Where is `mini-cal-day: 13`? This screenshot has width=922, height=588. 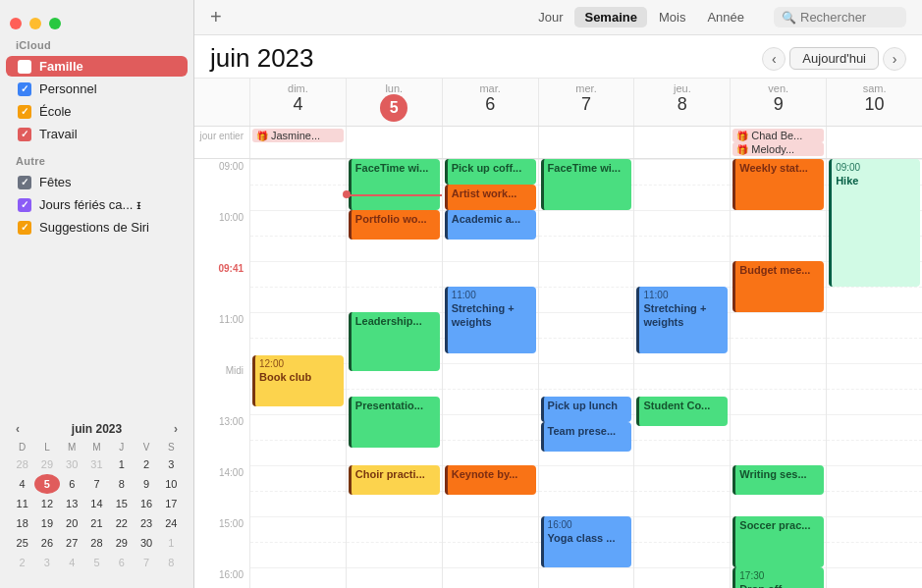 mini-cal-day: 13 is located at coordinates (73, 504).